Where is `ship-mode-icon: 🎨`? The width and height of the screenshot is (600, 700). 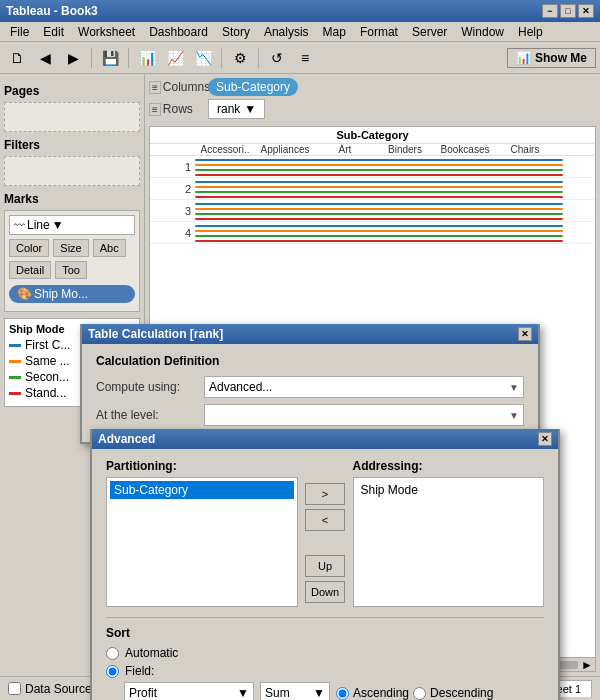
ship-mode-icon: 🎨 is located at coordinates (24, 294).